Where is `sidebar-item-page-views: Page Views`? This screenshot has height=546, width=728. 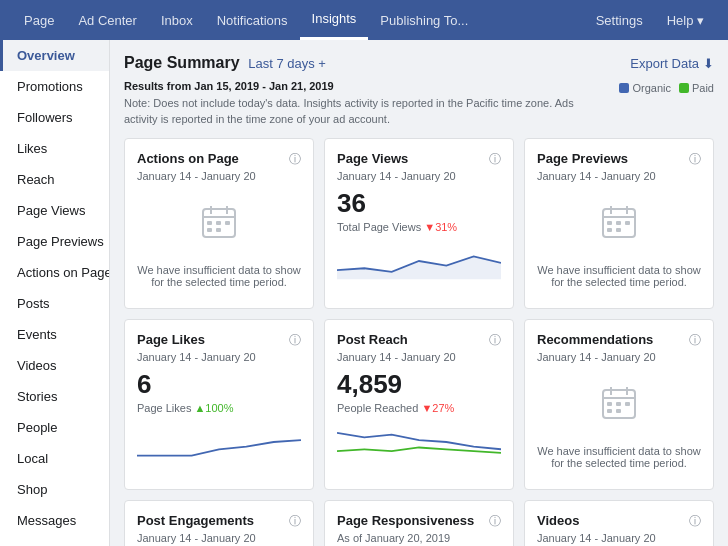 sidebar-item-page-views: Page Views is located at coordinates (54, 210).